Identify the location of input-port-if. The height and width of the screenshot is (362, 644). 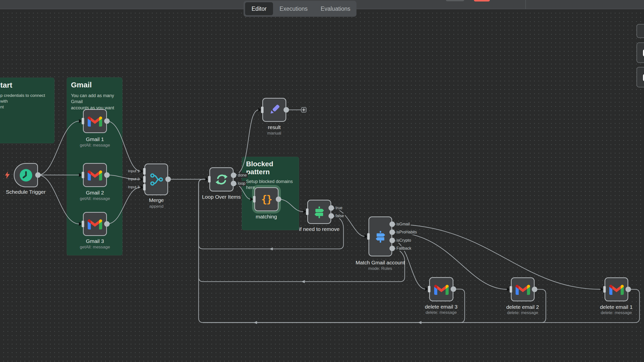
(307, 212).